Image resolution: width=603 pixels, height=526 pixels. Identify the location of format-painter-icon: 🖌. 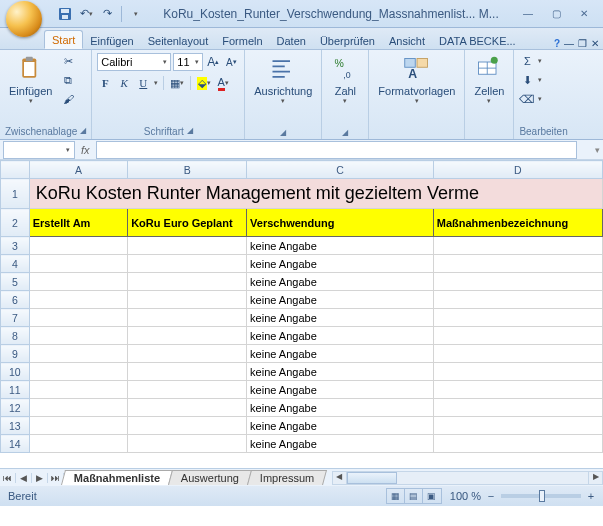
(68, 99).